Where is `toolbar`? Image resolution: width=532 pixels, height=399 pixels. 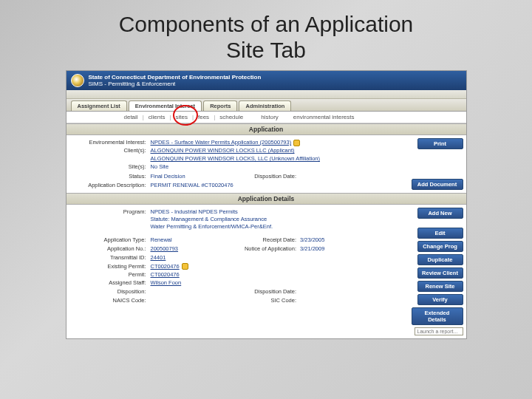 toolbar is located at coordinates (266, 95).